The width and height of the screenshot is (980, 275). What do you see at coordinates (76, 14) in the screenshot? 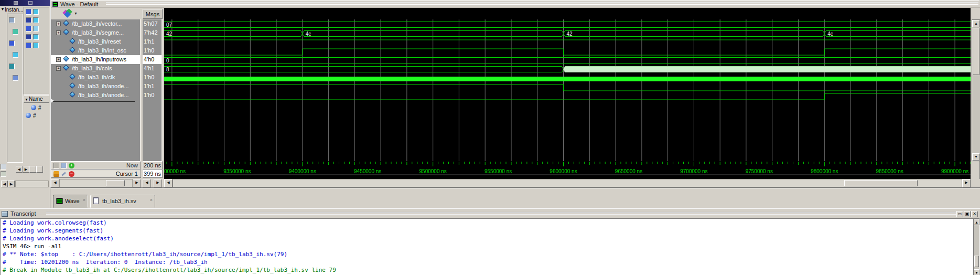
I see `chevron-down-icon: ▼` at bounding box center [76, 14].